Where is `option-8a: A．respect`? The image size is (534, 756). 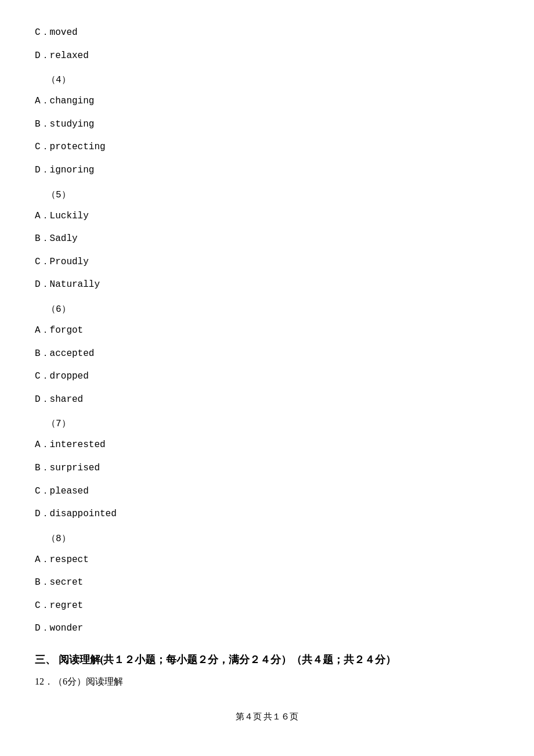 option-8a: A．respect is located at coordinates (267, 560).